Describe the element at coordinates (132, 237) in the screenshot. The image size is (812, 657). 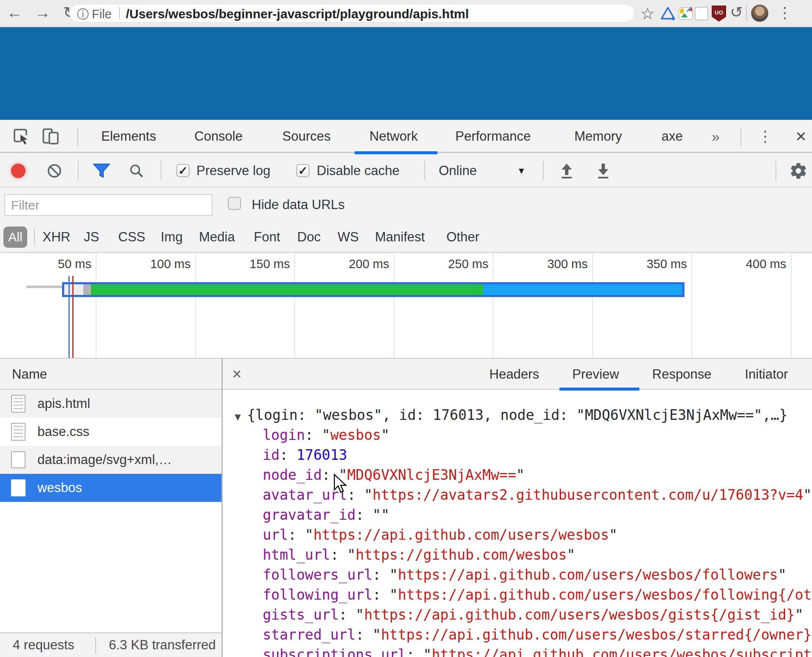
I see `type-filter-css: CSS` at that location.